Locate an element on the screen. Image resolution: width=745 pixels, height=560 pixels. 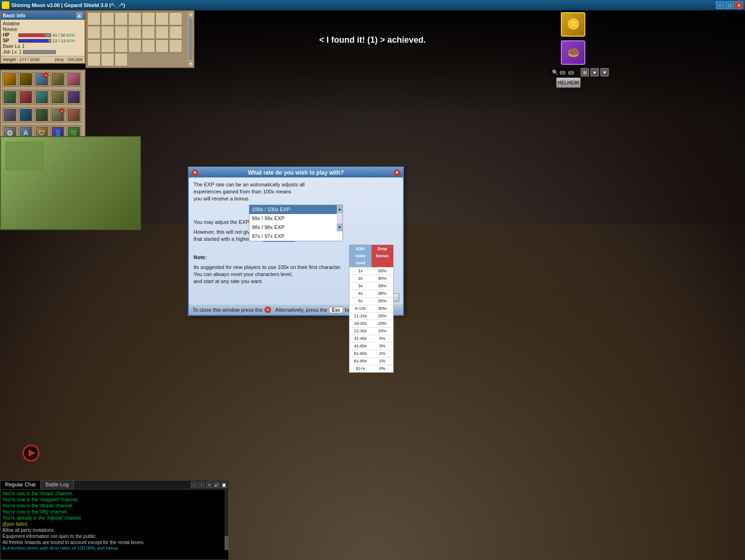
arrange-icon: ⊞ is located at coordinates (585, 72).